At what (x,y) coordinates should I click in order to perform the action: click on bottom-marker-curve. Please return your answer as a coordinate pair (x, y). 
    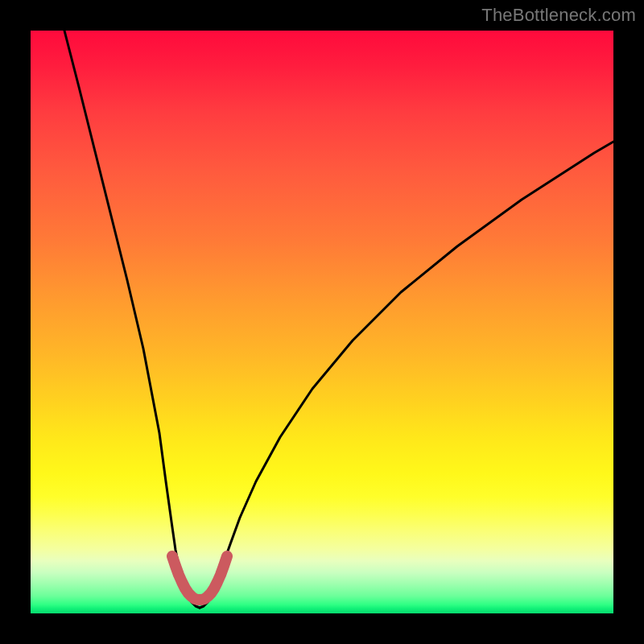
    Looking at the image, I should click on (200, 578).